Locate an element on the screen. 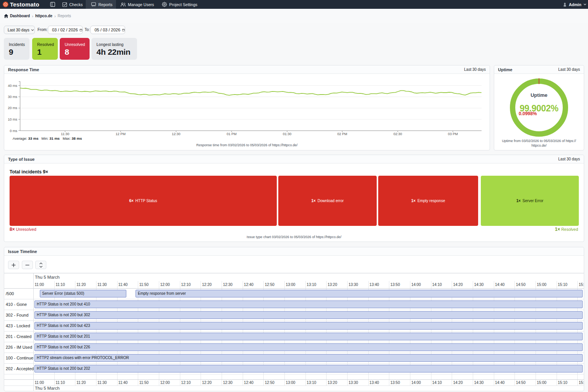  svg-text: 12 PM is located at coordinates (121, 134).